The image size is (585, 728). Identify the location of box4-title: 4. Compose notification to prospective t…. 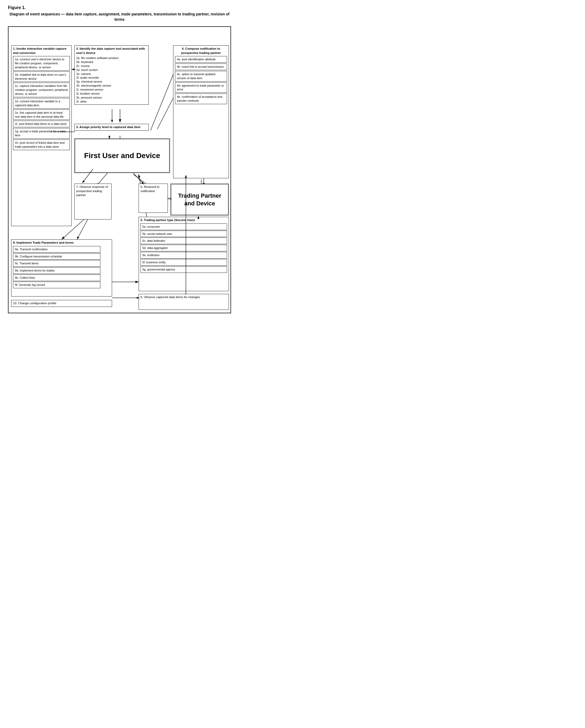
(201, 51).